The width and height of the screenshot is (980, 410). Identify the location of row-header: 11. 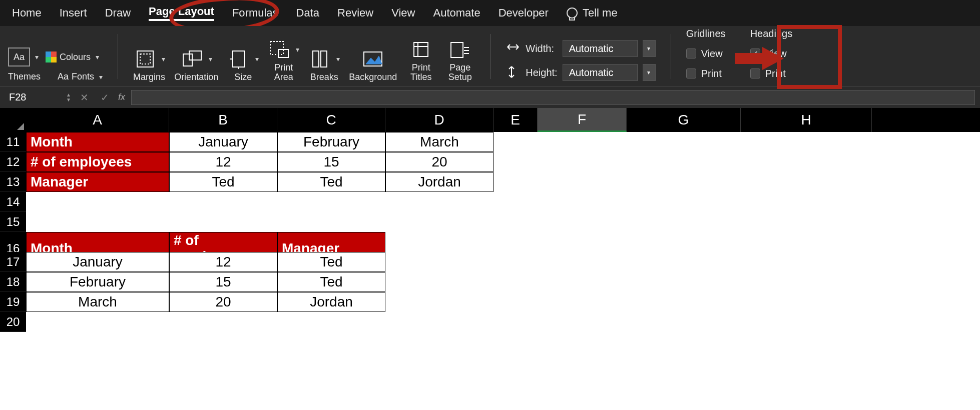
(13, 142).